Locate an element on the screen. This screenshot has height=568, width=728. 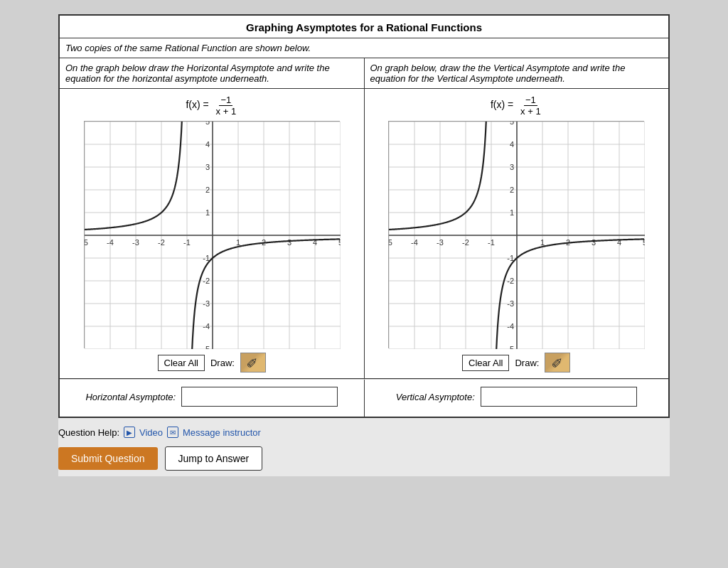
video-link: Video is located at coordinates (151, 432).